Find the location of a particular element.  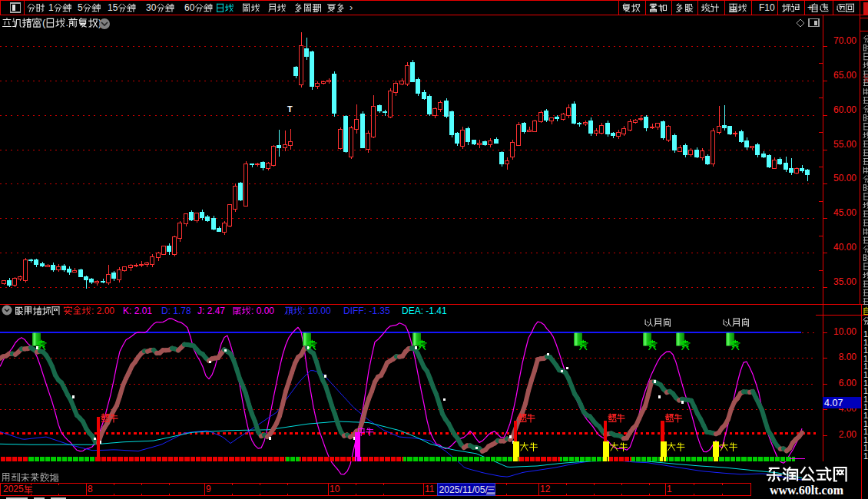

svg-text: 6.00 is located at coordinates (848, 383).